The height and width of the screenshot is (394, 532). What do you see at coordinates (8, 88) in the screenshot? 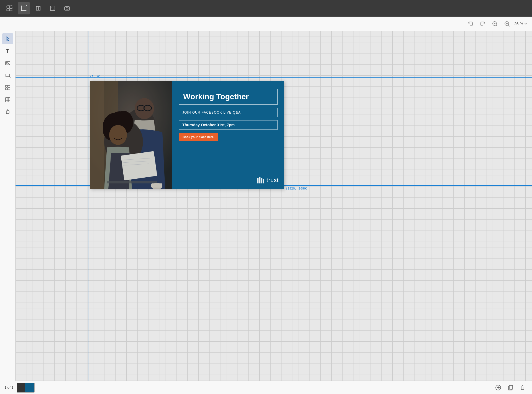
I see `grid-tool-btn` at bounding box center [8, 88].